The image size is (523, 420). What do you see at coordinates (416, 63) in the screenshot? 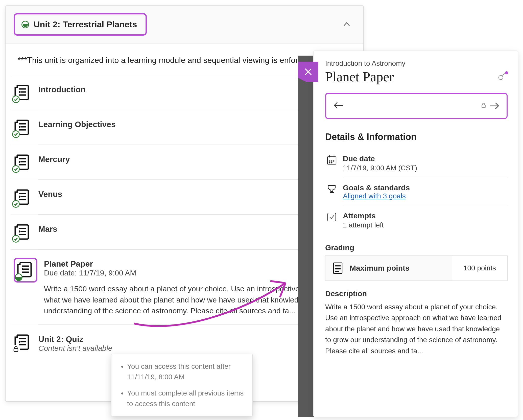
I see `course-name: Introduction to Astronomy` at bounding box center [416, 63].